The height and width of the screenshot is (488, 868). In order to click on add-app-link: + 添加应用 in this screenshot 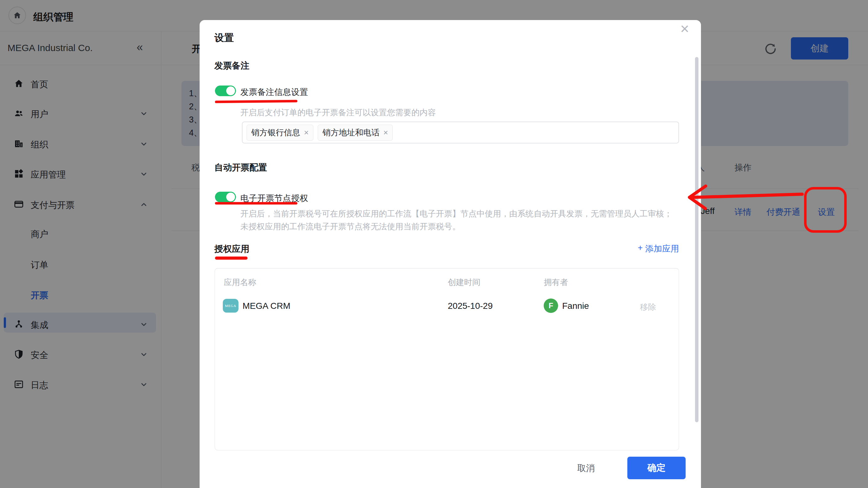, I will do `click(658, 249)`.